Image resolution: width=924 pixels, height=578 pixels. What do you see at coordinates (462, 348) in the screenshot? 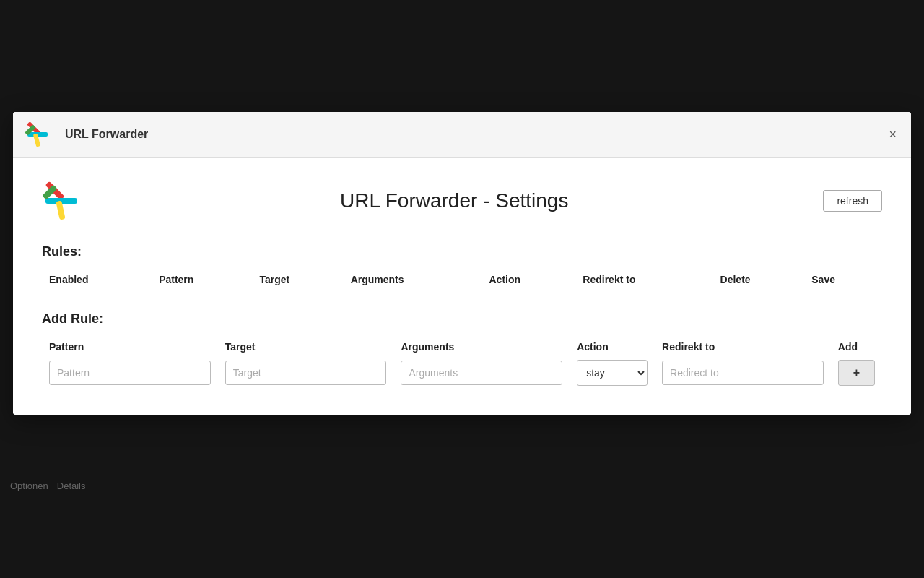
I see `add-rule-header-row: Pattern Target Arguments Action Redirekt…` at bounding box center [462, 348].